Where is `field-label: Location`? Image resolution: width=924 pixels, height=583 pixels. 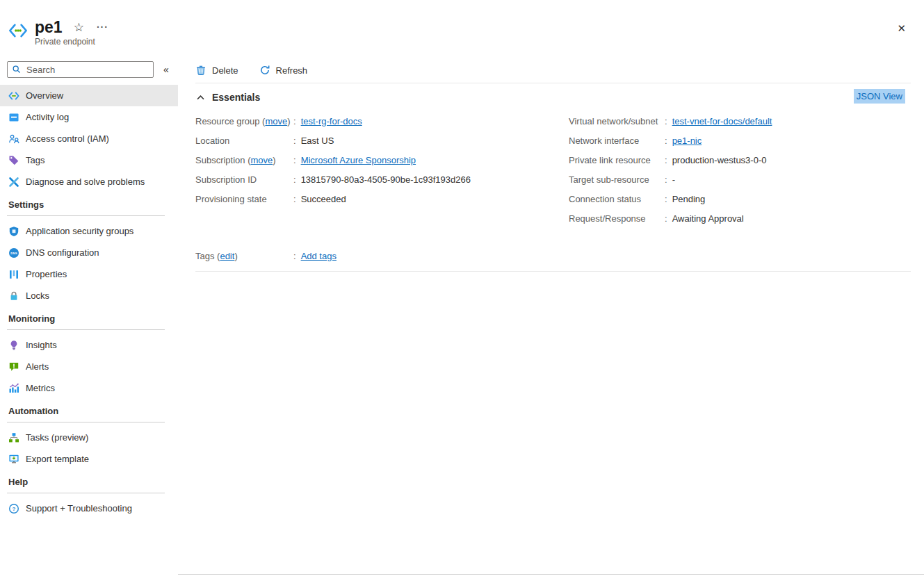 field-label: Location is located at coordinates (245, 140).